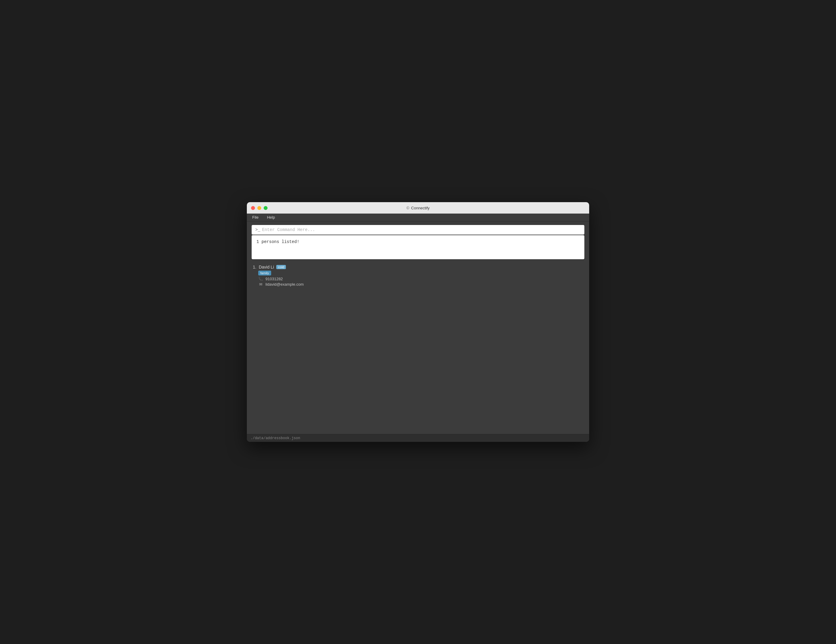 The image size is (836, 644). What do you see at coordinates (418, 230) in the screenshot?
I see `command-input-wrapper: >_` at bounding box center [418, 230].